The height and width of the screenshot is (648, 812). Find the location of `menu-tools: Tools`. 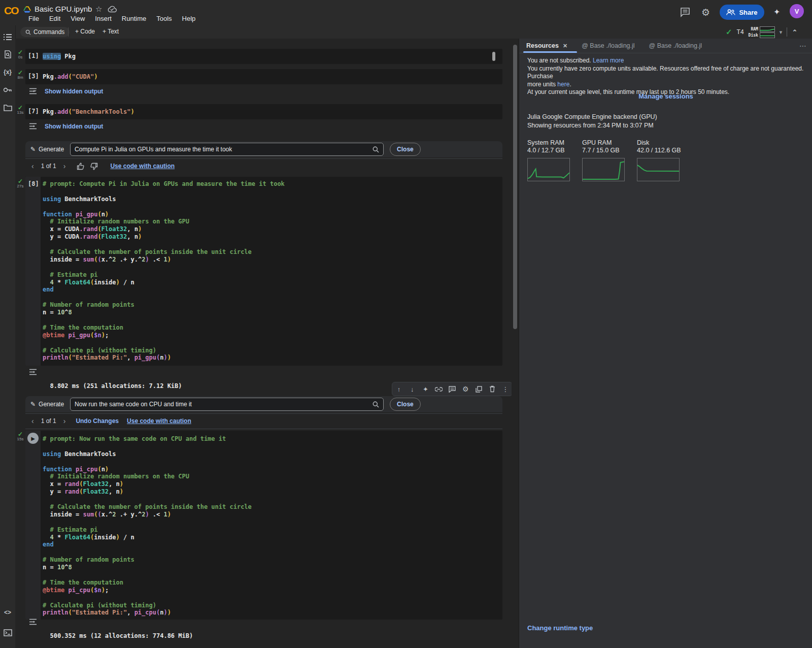

menu-tools: Tools is located at coordinates (164, 18).